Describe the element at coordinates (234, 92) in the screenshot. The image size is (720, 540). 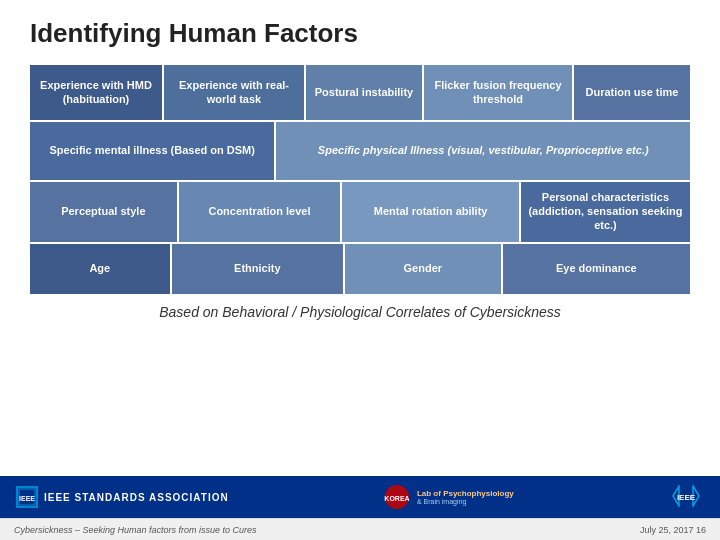
I see `cell-experience-realworld: Experience with real-world task` at that location.